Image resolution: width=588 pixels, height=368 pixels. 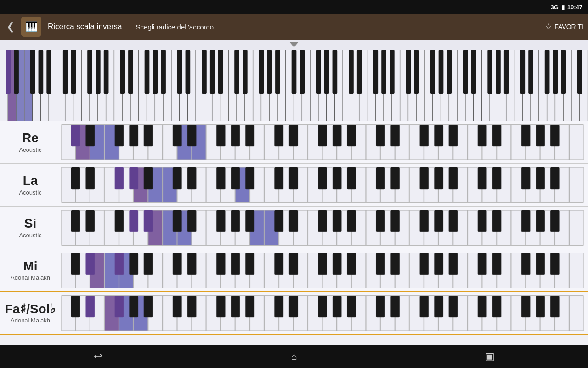 What do you see at coordinates (30, 313) in the screenshot?
I see `result-label: Fa♯/Sol♭Adonai Malakh` at bounding box center [30, 313].